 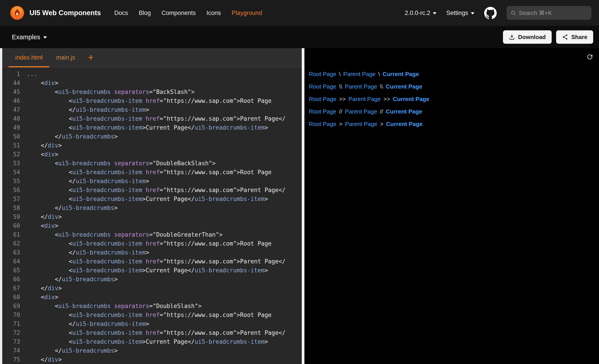 I want to click on refresh-icon, so click(x=590, y=57).